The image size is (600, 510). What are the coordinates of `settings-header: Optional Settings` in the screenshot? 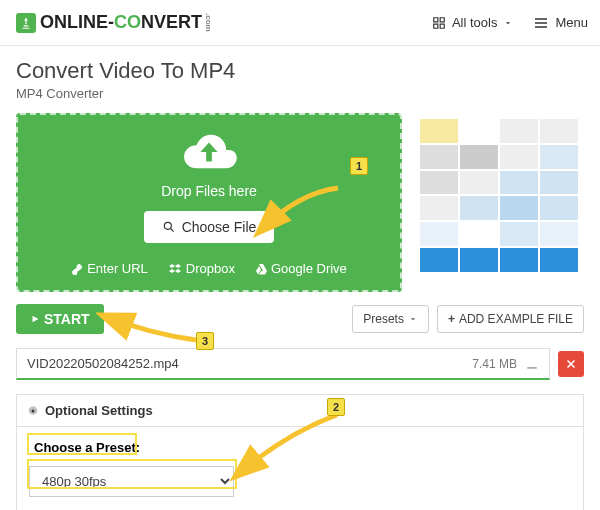 It's located at (300, 411).